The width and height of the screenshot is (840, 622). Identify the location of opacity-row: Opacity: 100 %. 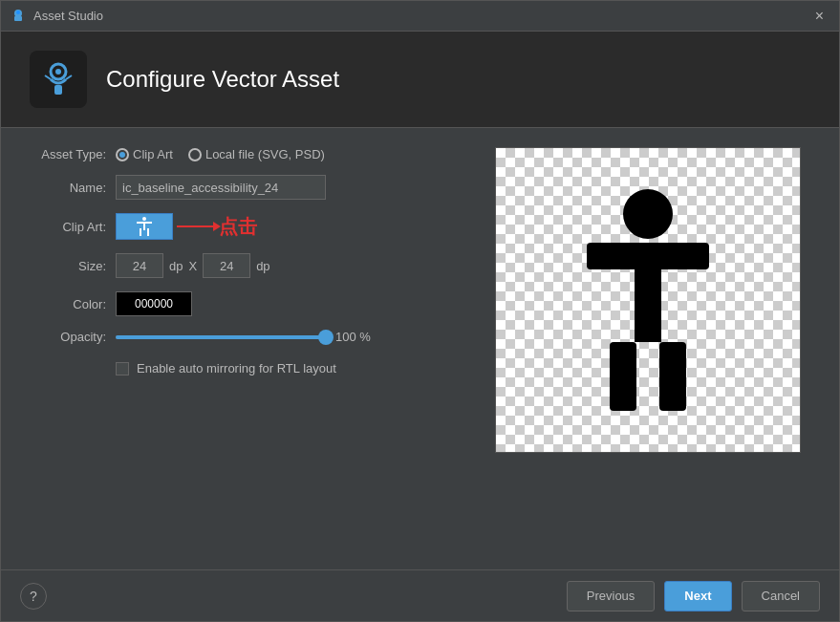
(252, 336).